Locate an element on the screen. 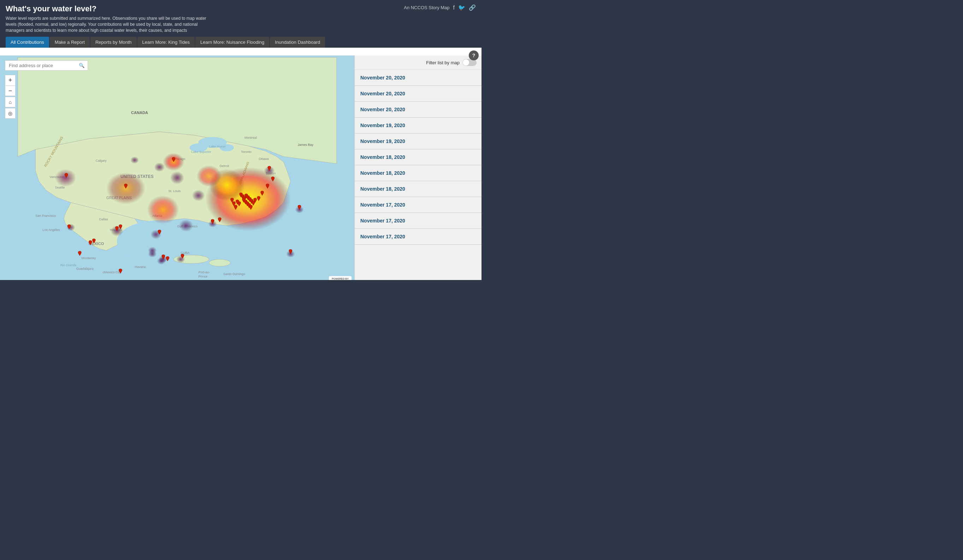 The width and height of the screenshot is (963, 560). filter-bar: Filter list by map is located at coordinates (418, 63).